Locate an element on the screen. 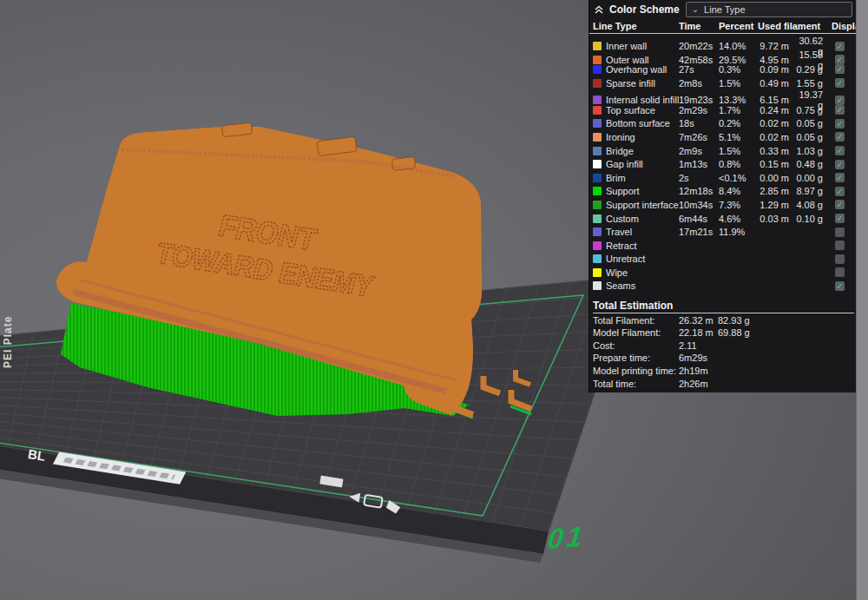 Image resolution: width=868 pixels, height=600 pixels. percent-value: 5.1% is located at coordinates (738, 137).